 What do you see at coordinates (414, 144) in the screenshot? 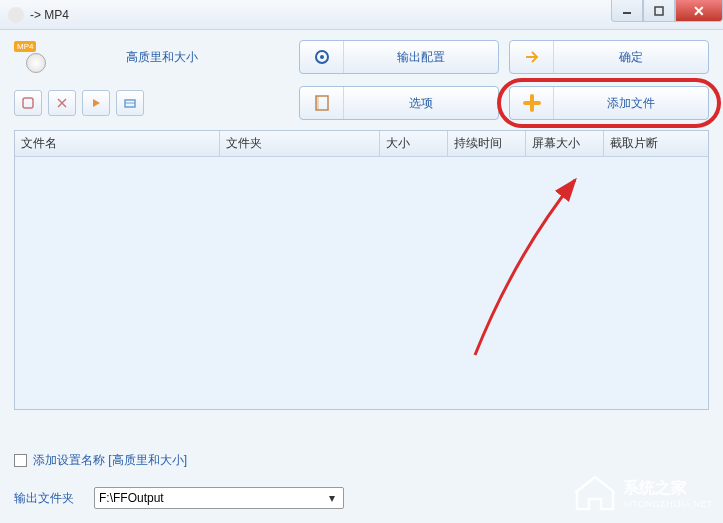
I see `th-size: 大小` at bounding box center [414, 144].